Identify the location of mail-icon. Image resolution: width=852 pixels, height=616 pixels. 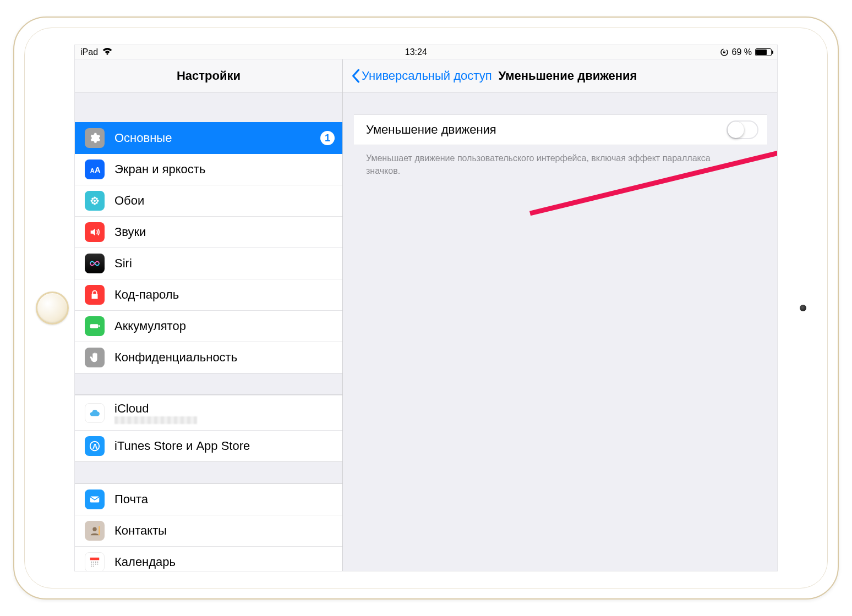
(95, 499).